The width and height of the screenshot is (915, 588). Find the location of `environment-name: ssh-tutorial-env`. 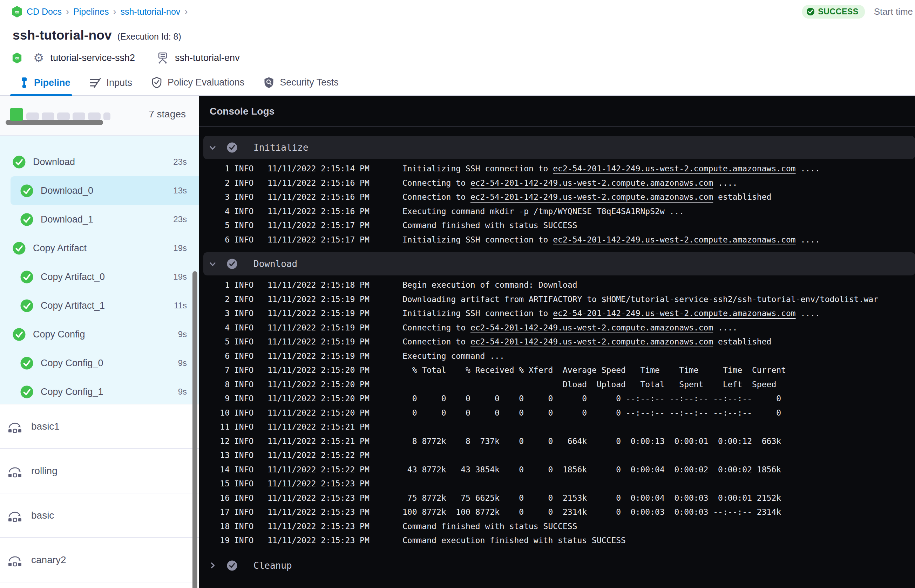

environment-name: ssh-tutorial-env is located at coordinates (207, 58).